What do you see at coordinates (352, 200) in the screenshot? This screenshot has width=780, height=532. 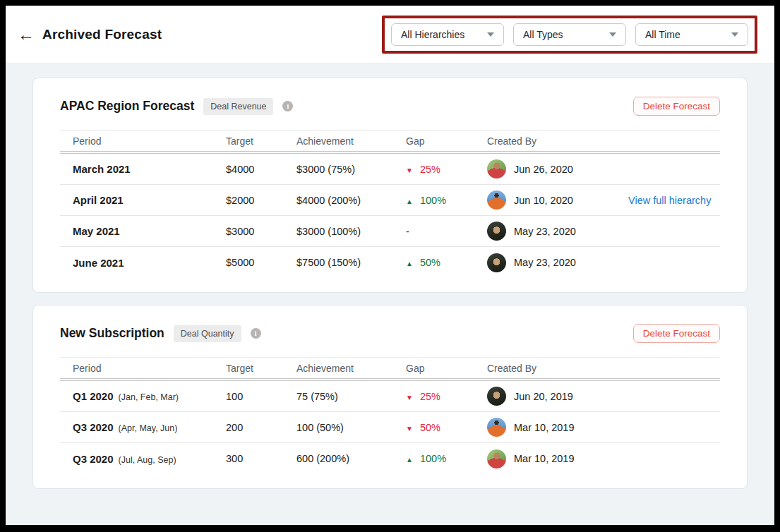 I see `achievement-value: $4000 (200%)` at bounding box center [352, 200].